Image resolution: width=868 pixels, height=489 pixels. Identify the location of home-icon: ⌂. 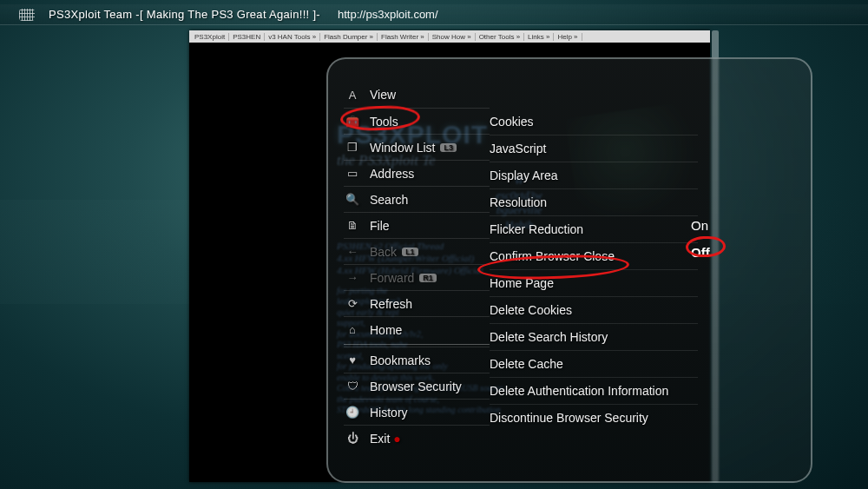
(352, 330).